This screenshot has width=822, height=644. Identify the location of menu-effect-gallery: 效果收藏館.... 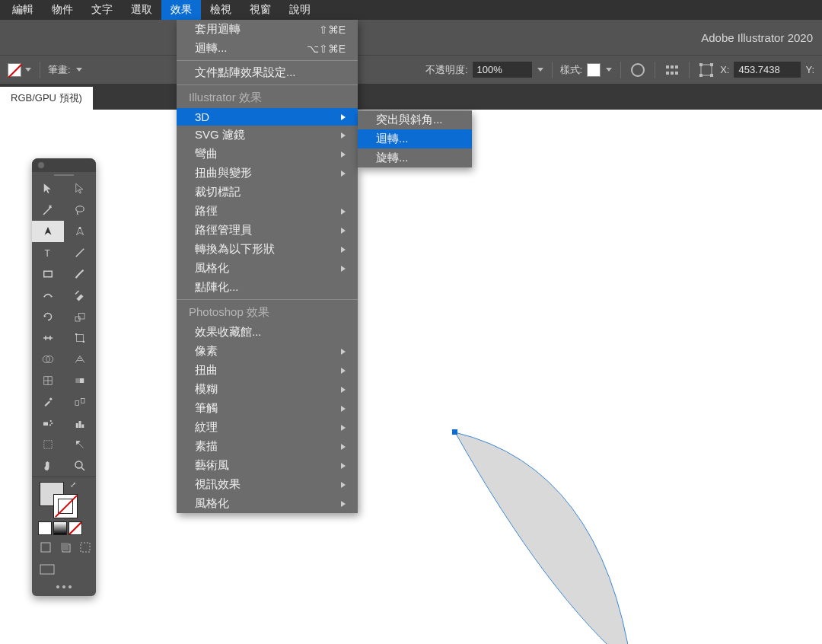
(267, 332).